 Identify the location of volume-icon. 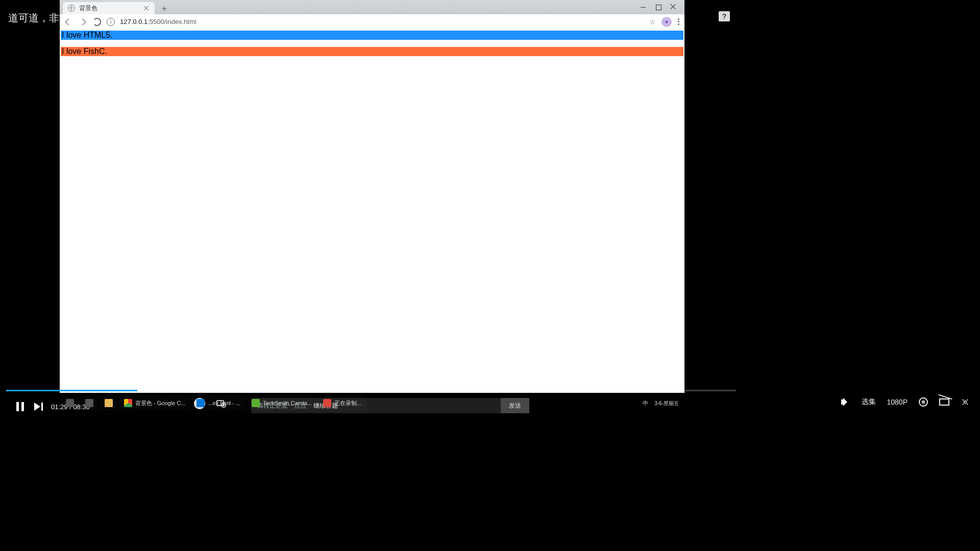
(846, 402).